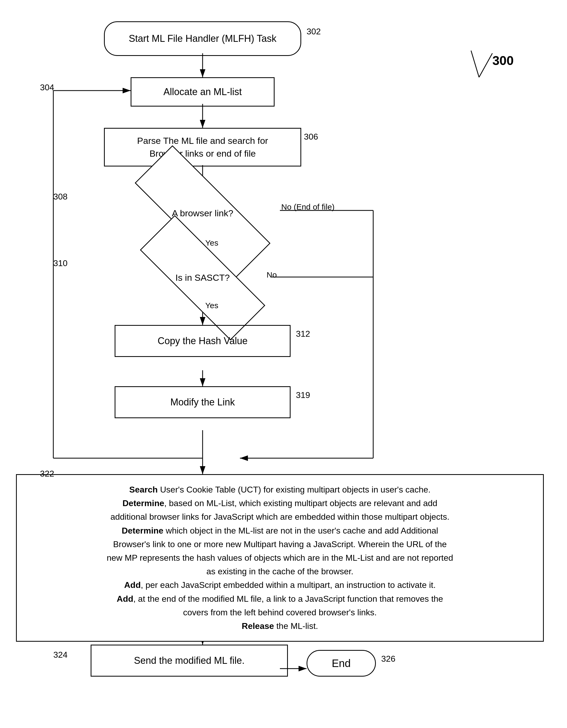  What do you see at coordinates (189, 661) in the screenshot?
I see `send-ml-node: Send the modified ML file.` at bounding box center [189, 661].